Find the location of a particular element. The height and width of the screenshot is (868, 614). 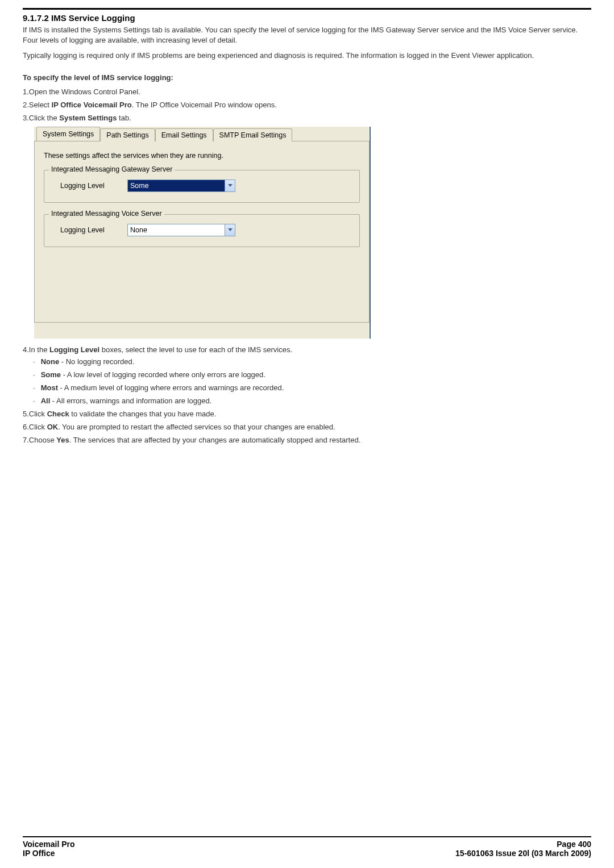

step-6-text-c: . You are prompted to restart the affect… is located at coordinates (197, 427).